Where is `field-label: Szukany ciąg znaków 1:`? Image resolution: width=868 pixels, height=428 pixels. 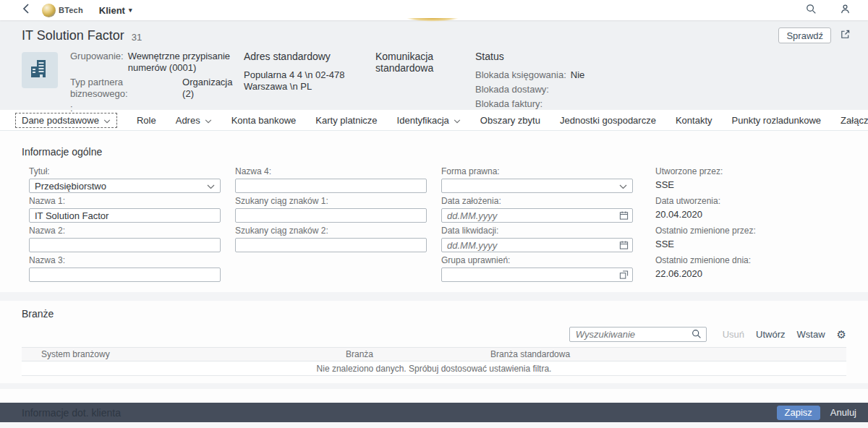 field-label: Szukany ciąg znaków 1: is located at coordinates (331, 201).